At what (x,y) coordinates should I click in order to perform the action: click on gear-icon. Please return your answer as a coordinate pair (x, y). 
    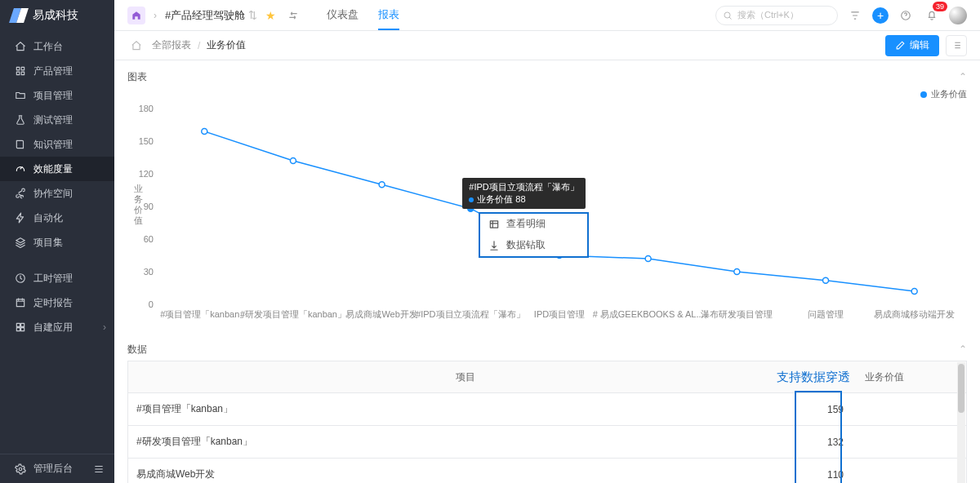
    Looking at the image, I should click on (20, 469).